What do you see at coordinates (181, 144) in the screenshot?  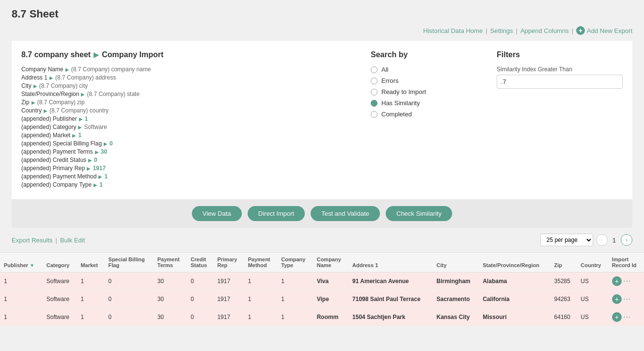 I see `mapping-row-billing: (appended) Special Billing Flag ▶ 0` at bounding box center [181, 144].